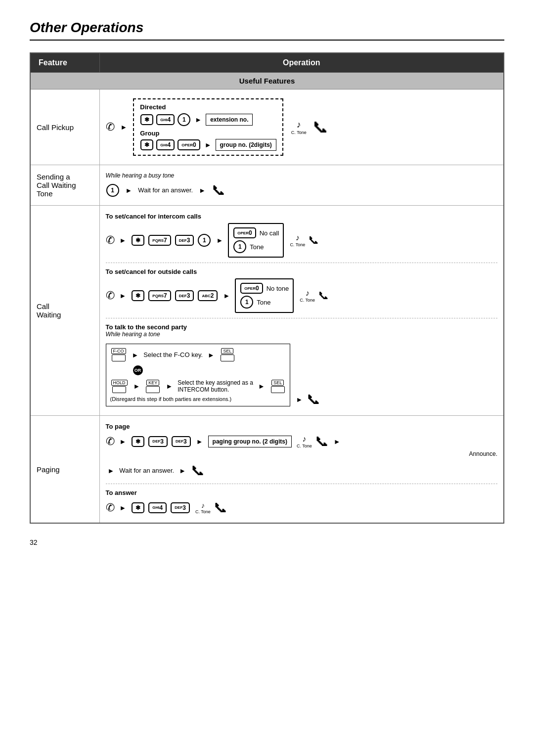  What do you see at coordinates (267, 128) in the screenshot?
I see `call-pickup-row: Call Pickup ✆ ► Directed ✱ GHI4 1` at bounding box center [267, 128].